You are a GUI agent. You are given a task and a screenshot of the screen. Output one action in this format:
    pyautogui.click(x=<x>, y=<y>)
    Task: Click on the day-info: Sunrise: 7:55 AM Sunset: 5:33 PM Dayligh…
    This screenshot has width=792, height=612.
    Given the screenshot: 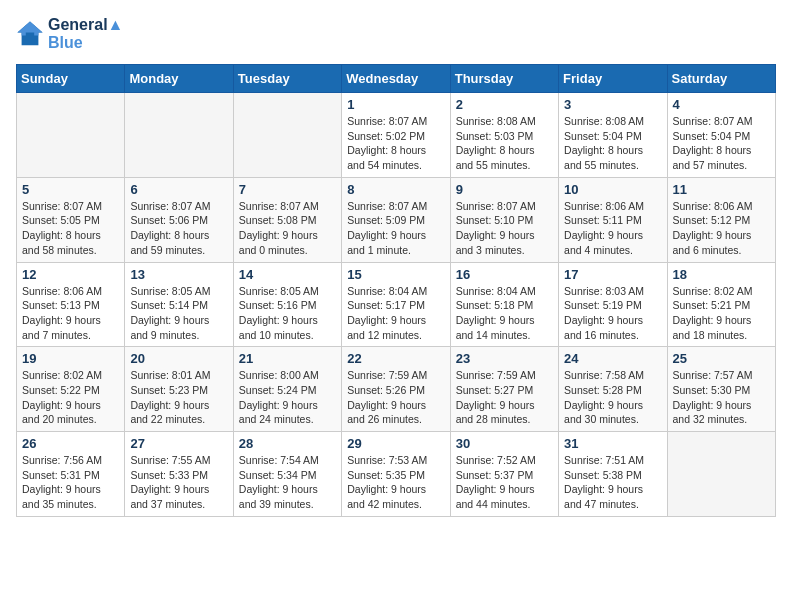 What is the action you would take?
    pyautogui.click(x=178, y=482)
    